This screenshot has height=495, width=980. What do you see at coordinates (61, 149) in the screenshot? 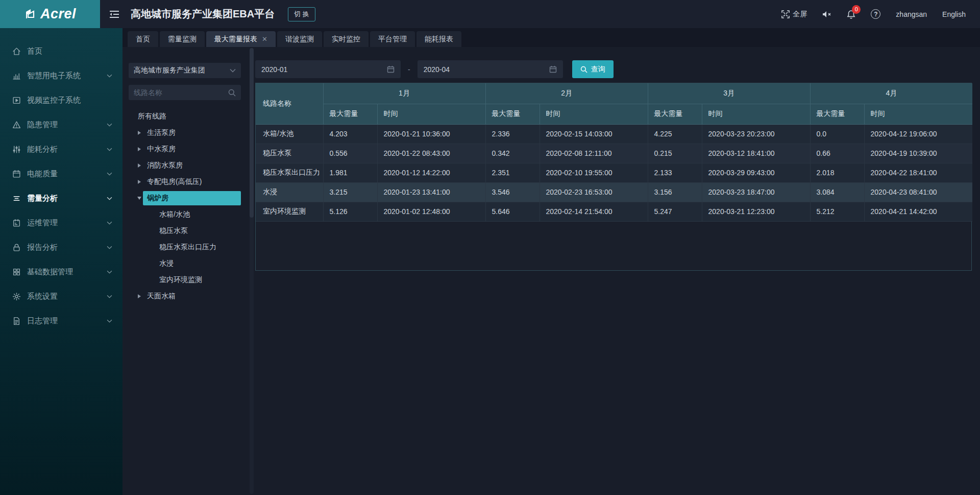
I see `sidebar-item-sliders: 能耗分析` at bounding box center [61, 149].